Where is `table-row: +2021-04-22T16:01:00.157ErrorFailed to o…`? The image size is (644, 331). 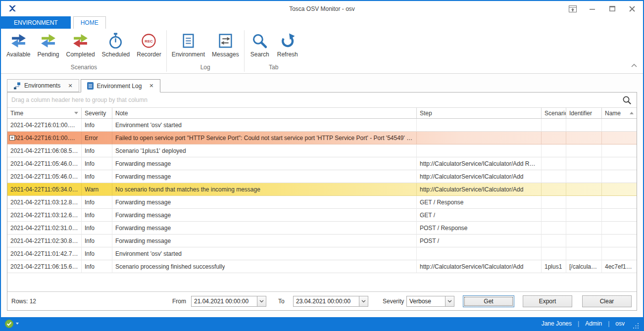 table-row: +2021-04-22T16:01:00.157ErrorFailed to o… is located at coordinates (322, 138).